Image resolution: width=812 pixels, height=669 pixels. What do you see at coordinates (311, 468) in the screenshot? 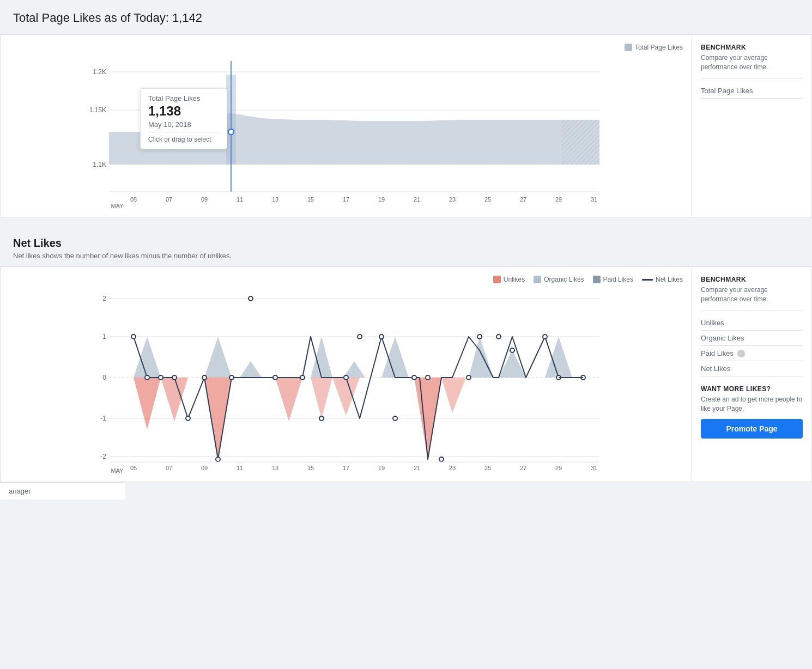
I see `svg-text: 15` at bounding box center [311, 468].